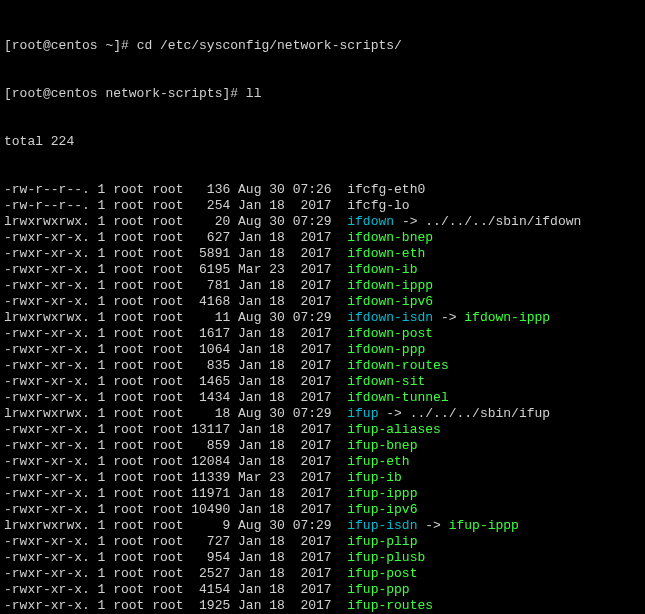 This screenshot has height=614, width=645. What do you see at coordinates (382, 574) in the screenshot?
I see `file-name-exec: ifup-post` at bounding box center [382, 574].